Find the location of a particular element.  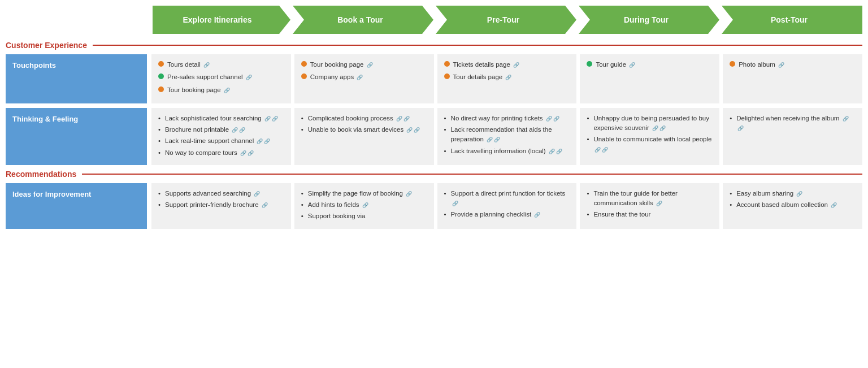

list-item: Supports advanced searching 🔗 is located at coordinates (222, 193).